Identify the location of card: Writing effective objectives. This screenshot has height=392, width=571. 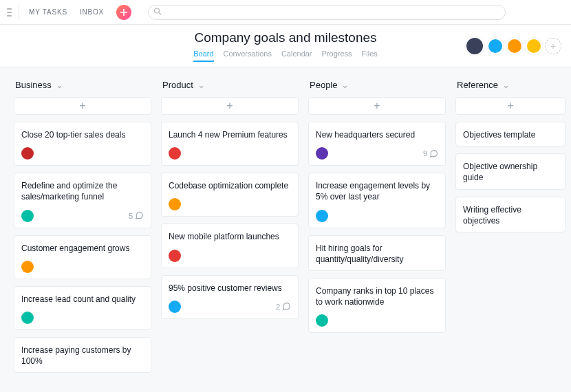
(510, 215).